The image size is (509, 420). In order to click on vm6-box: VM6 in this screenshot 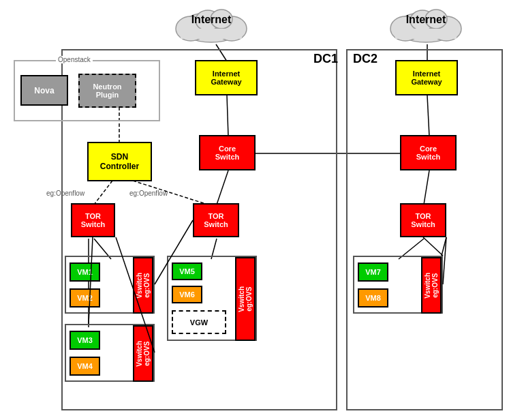, I will do `click(187, 295)`.